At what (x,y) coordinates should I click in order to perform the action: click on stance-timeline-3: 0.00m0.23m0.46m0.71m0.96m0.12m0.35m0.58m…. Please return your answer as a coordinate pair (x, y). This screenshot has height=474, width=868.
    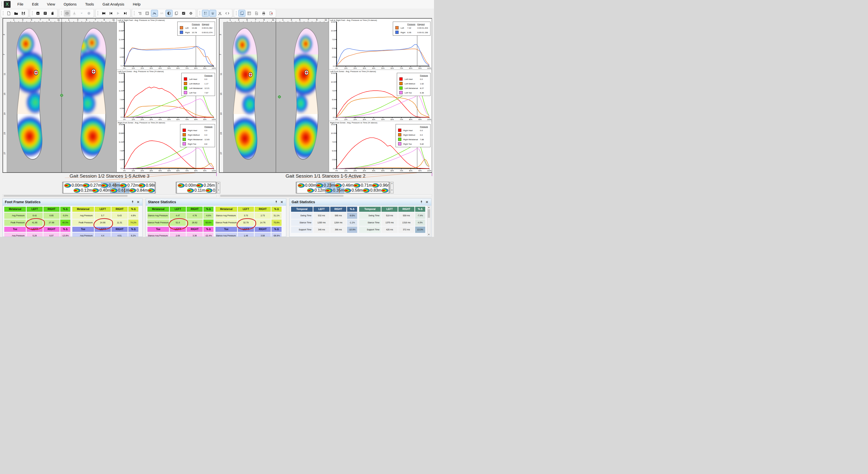
    Looking at the image, I should click on (343, 188).